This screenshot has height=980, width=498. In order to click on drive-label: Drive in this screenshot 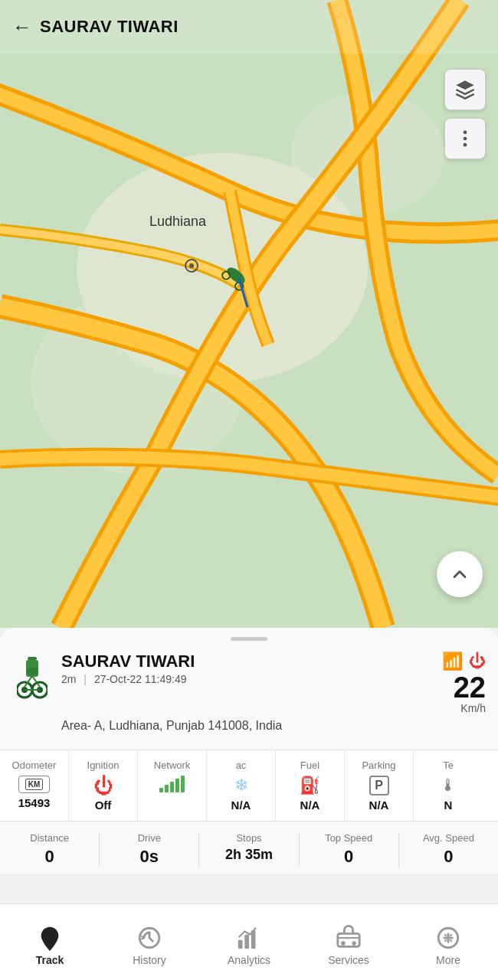, I will do `click(149, 838)`.